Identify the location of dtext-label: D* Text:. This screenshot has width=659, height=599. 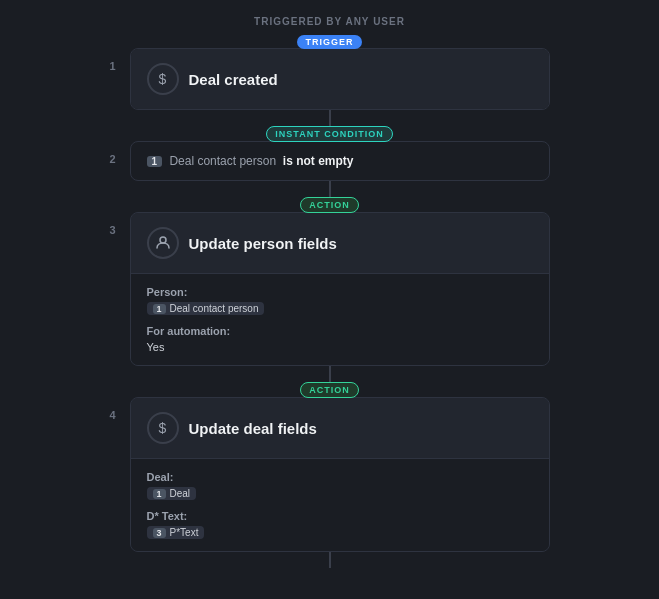
(340, 516).